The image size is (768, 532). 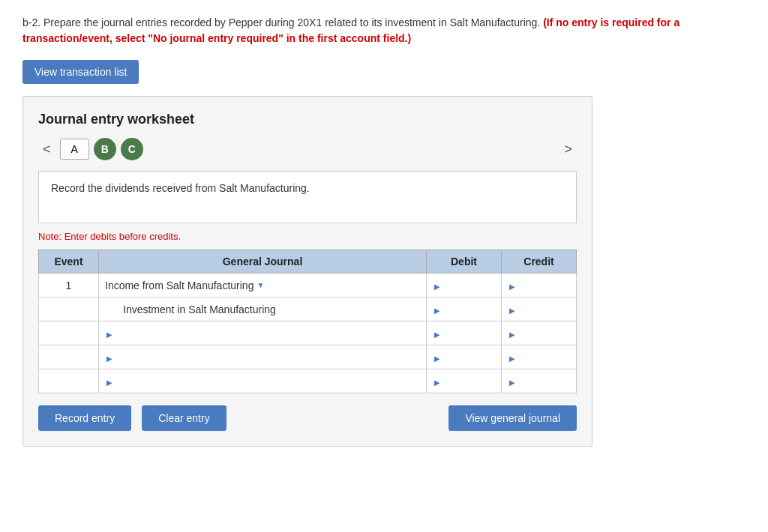 I want to click on tab-a-button: A, so click(x=75, y=149).